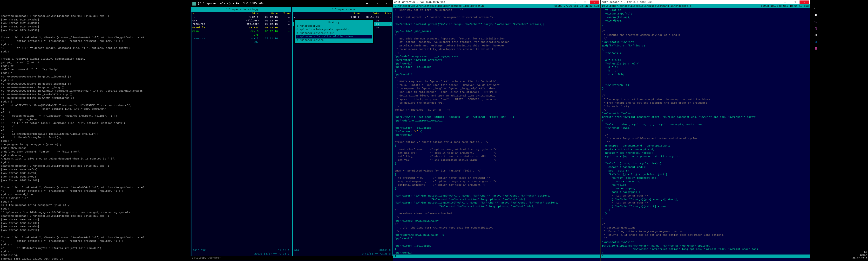 This screenshot has width=868, height=261. I want to click on visualstudio-icon: ∞, so click(816, 22).